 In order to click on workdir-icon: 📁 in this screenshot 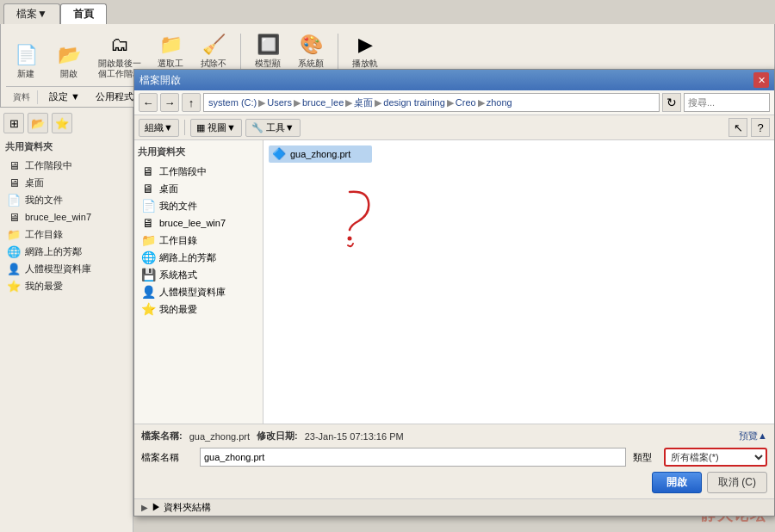, I will do `click(14, 234)`.